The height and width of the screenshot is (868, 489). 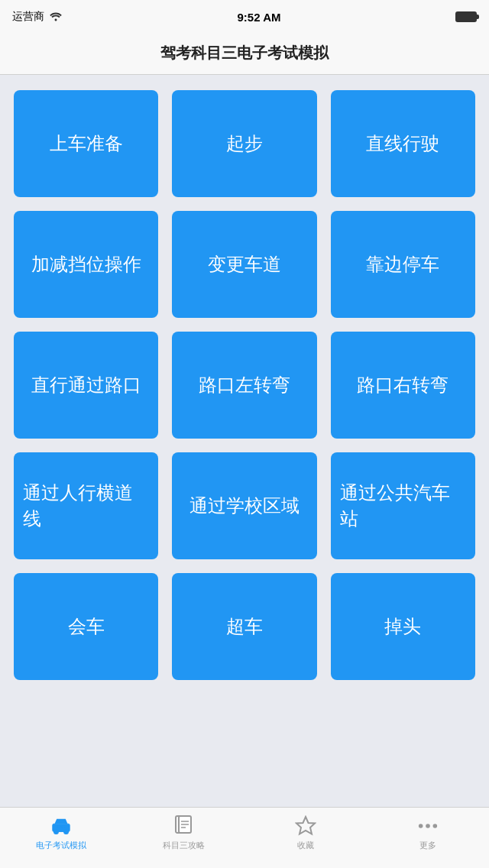 I want to click on grid-cell-tongguo-renxing: 通过人行横道线, so click(x=86, y=506).